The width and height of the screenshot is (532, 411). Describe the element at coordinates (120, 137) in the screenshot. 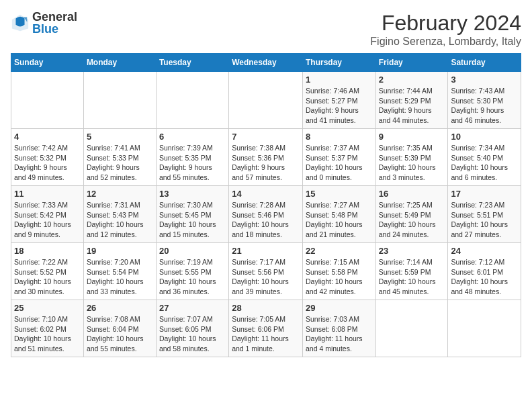

I see `day-number: 5` at that location.